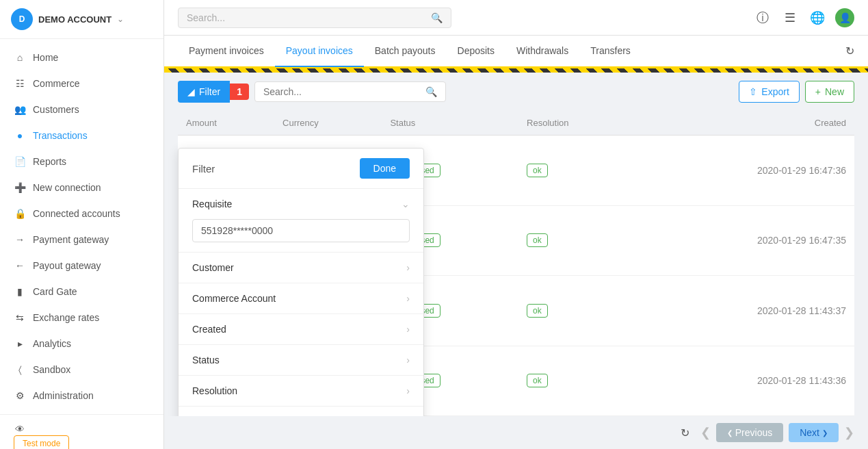 Image resolution: width=868 pixels, height=449 pixels. Describe the element at coordinates (234, 298) in the screenshot. I see `filter-section-label-commerce-account: Commerce Account` at that location.